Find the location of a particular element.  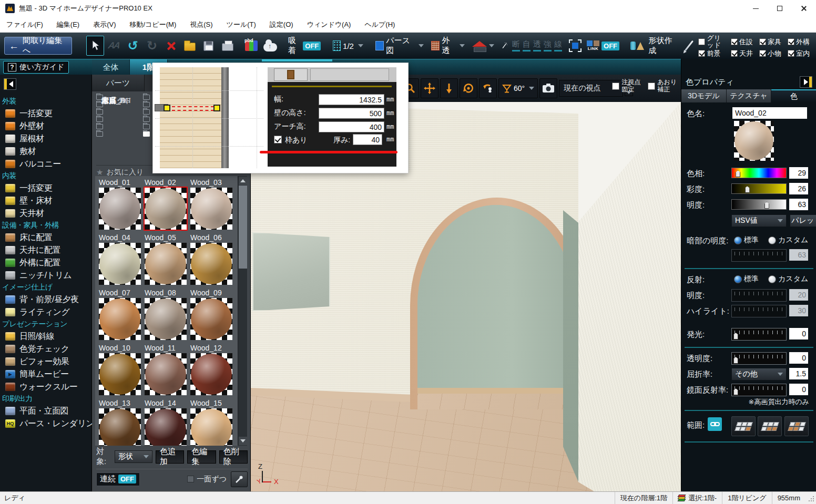

snapshot-button is located at coordinates (548, 88).